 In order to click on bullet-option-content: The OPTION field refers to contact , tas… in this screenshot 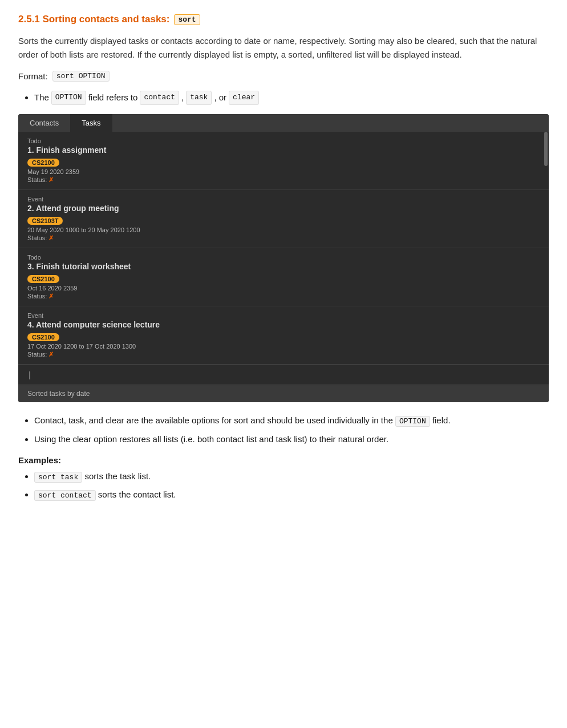, I will do `click(147, 98)`.